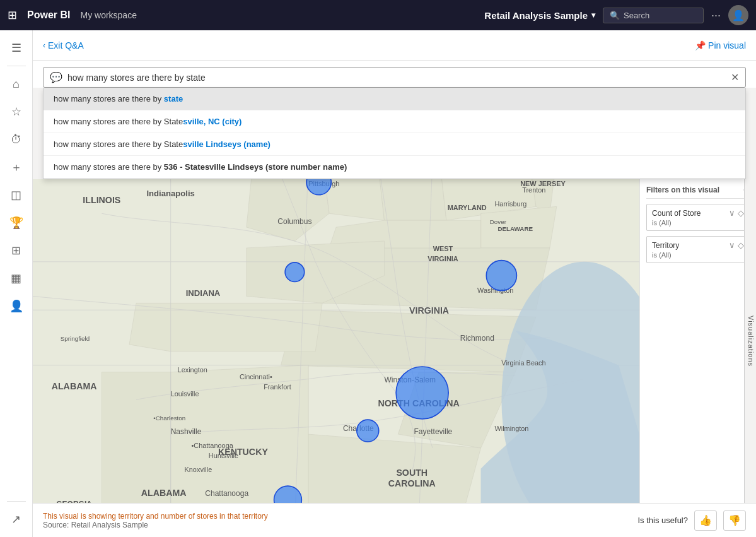 This screenshot has height=537, width=756. I want to click on sidebar-item-menu: ☰, so click(16, 48).